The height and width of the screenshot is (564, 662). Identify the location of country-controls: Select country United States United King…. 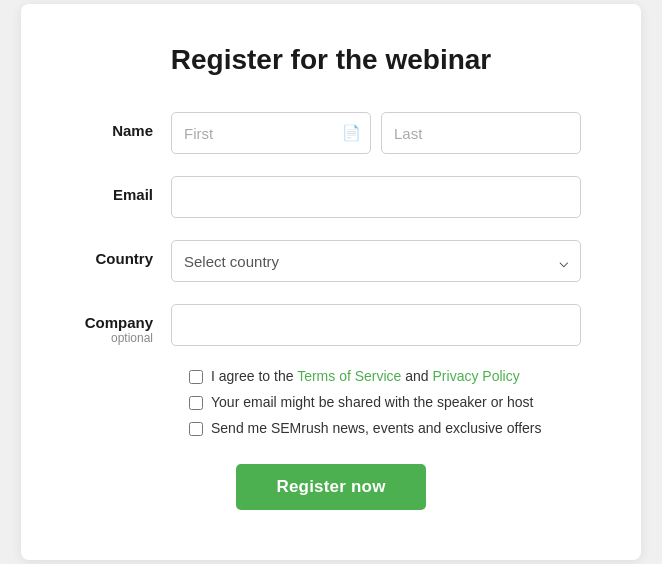
(376, 261).